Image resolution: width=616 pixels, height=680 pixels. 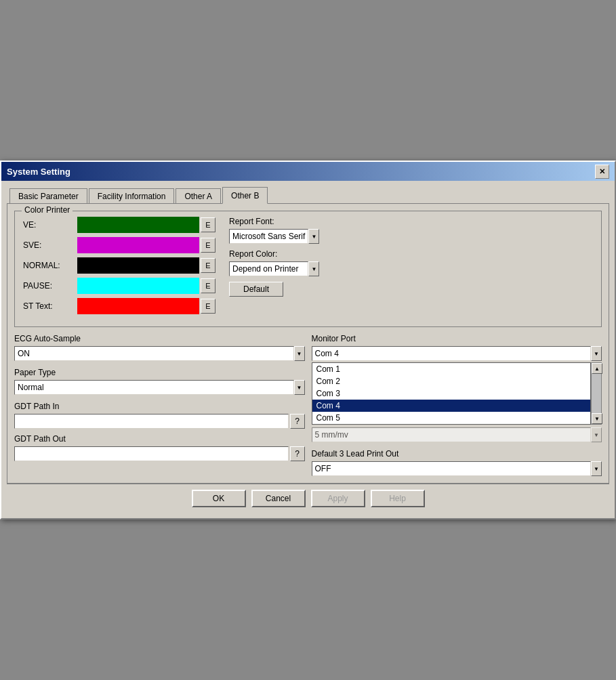 I want to click on monitor-port-arrow: ▼, so click(x=596, y=354).